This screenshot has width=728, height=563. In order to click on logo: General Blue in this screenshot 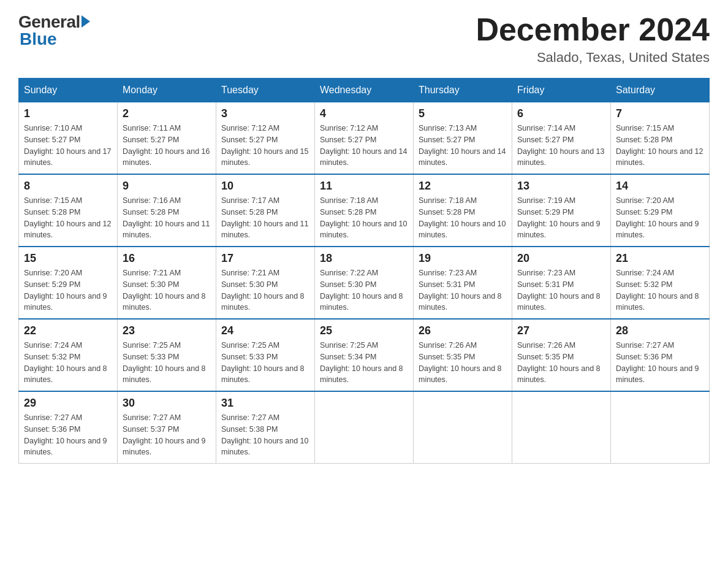, I will do `click(54, 31)`.